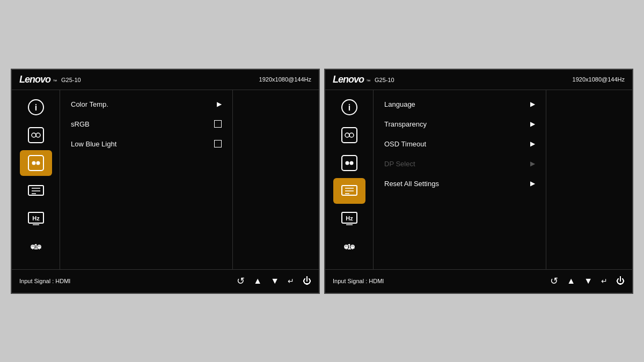 The image size is (644, 362). Describe the element at coordinates (219, 104) in the screenshot. I see `arrow-icon: ▶` at that location.